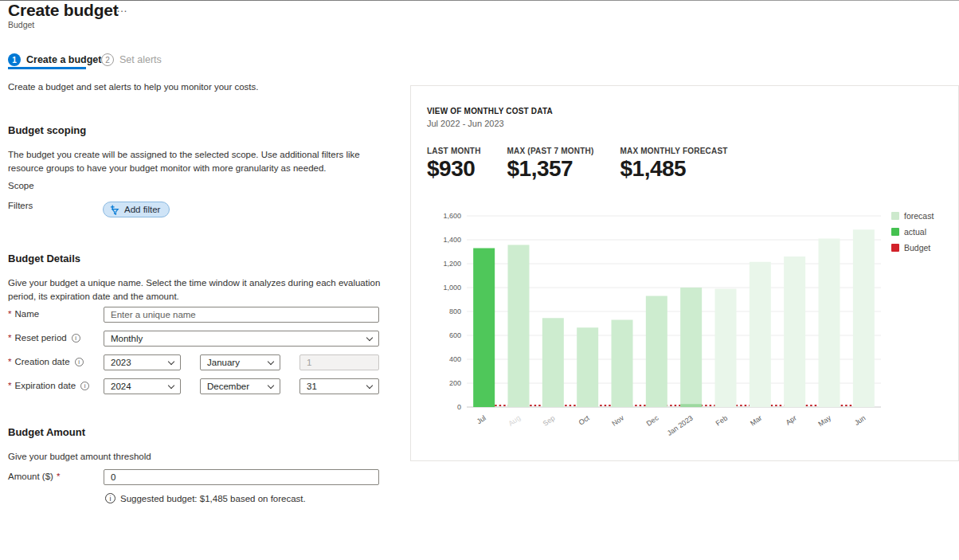  I want to click on svg-text: 800, so click(456, 311).